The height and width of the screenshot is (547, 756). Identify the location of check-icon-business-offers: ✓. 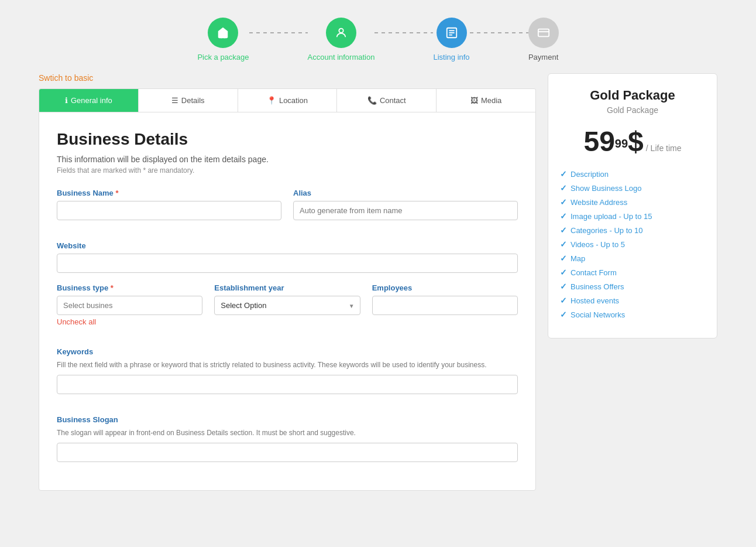
(563, 286).